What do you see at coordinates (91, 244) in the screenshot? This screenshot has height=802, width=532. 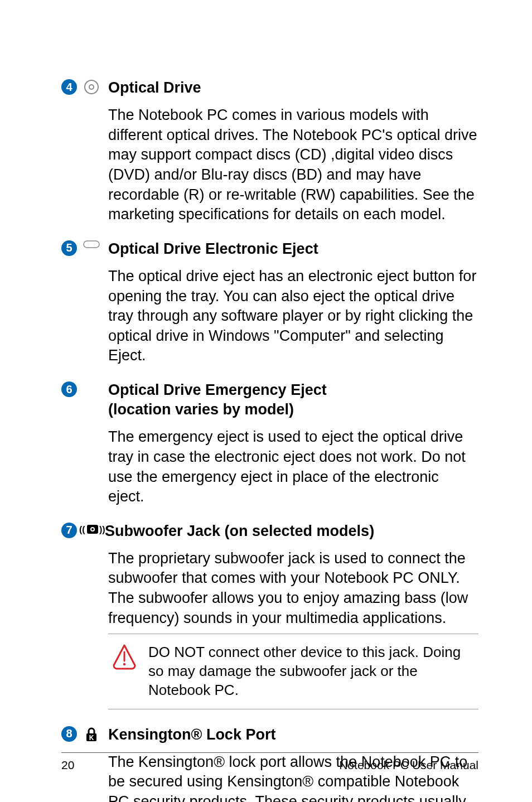 I see `eject-button-icon` at bounding box center [91, 244].